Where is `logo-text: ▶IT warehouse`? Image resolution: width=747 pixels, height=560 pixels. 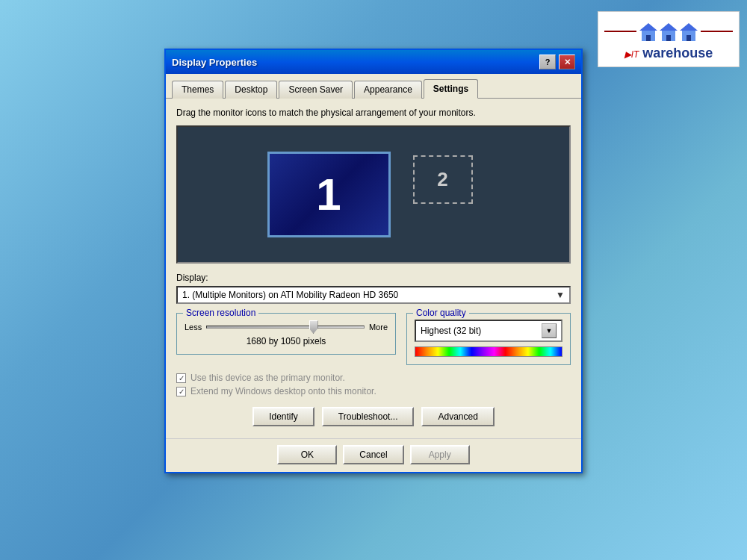 logo-text: ▶IT warehouse is located at coordinates (669, 54).